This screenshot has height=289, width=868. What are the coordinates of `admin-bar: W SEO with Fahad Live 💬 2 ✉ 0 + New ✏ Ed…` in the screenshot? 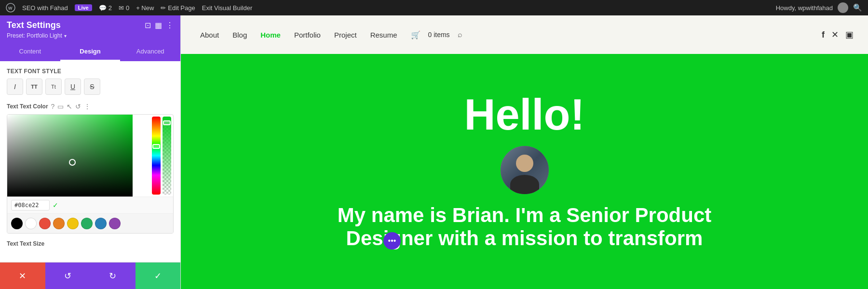 It's located at (434, 8).